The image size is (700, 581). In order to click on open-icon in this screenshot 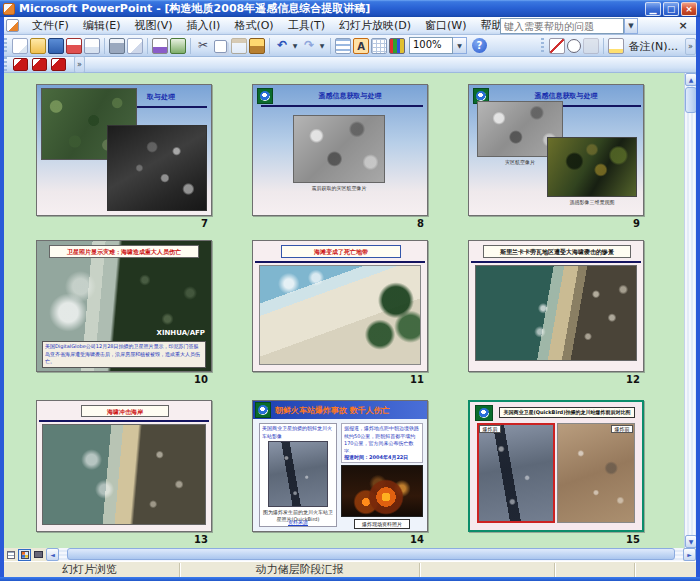, I will do `click(38, 46)`.